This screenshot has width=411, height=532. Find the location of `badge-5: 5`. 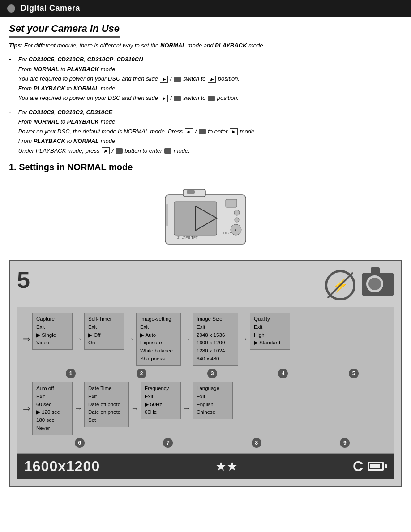

badge-5: 5 is located at coordinates (354, 373).